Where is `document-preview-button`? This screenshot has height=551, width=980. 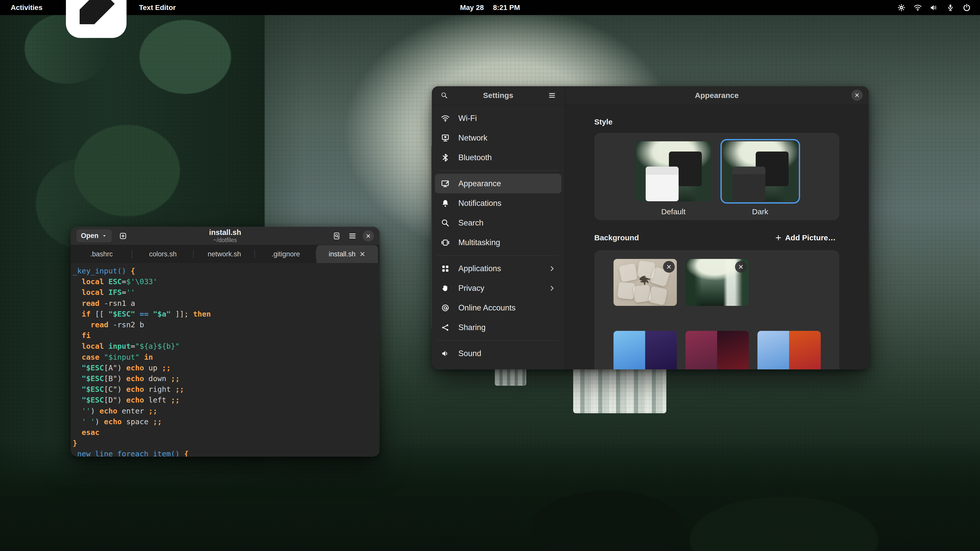
document-preview-button is located at coordinates (337, 236).